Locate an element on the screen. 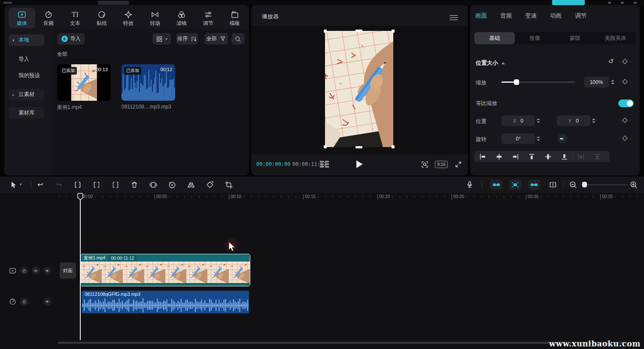 This screenshot has width=644, height=349. trim-right-button is located at coordinates (115, 185).